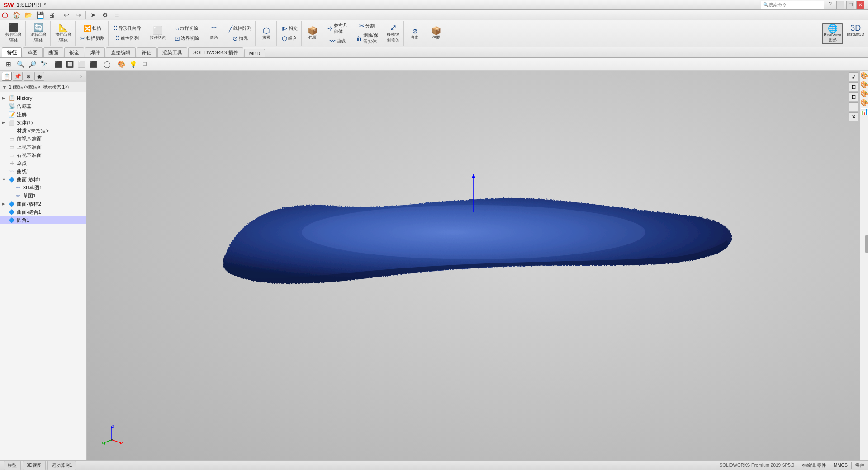 The width and height of the screenshot is (868, 470). What do you see at coordinates (394, 33) in the screenshot?
I see `move-btn: ⤢ 移动/复制实体` at bounding box center [394, 33].